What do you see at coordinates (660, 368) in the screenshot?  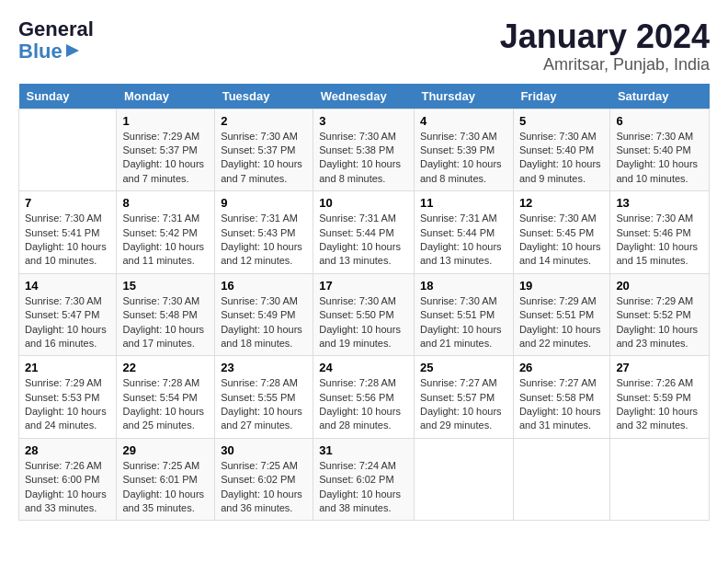 I see `day-number: 27` at bounding box center [660, 368].